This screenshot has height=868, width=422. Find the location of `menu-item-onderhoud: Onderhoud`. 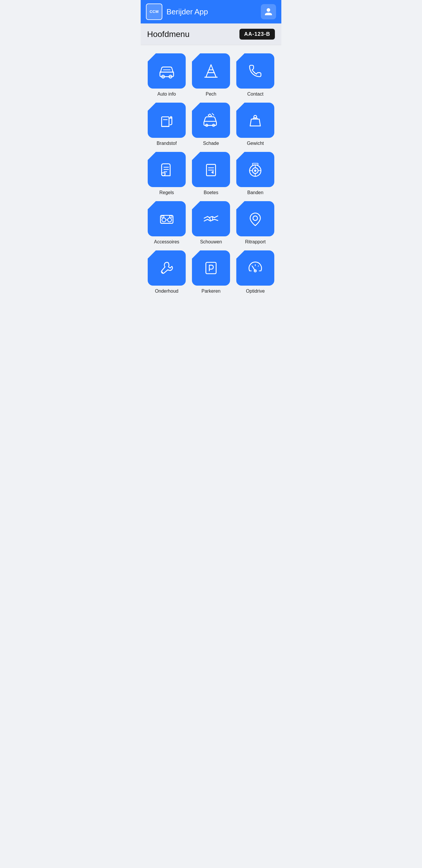

menu-item-onderhoud: Onderhoud is located at coordinates (167, 272).